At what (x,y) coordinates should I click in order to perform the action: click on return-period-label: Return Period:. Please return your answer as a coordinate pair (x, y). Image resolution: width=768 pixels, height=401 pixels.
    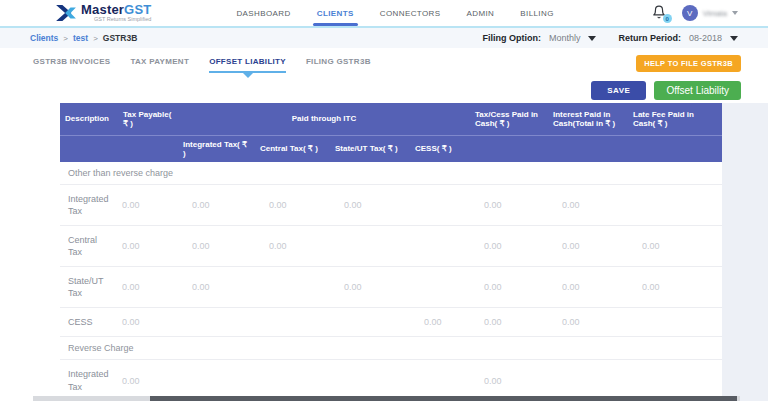
    Looking at the image, I should click on (650, 38).